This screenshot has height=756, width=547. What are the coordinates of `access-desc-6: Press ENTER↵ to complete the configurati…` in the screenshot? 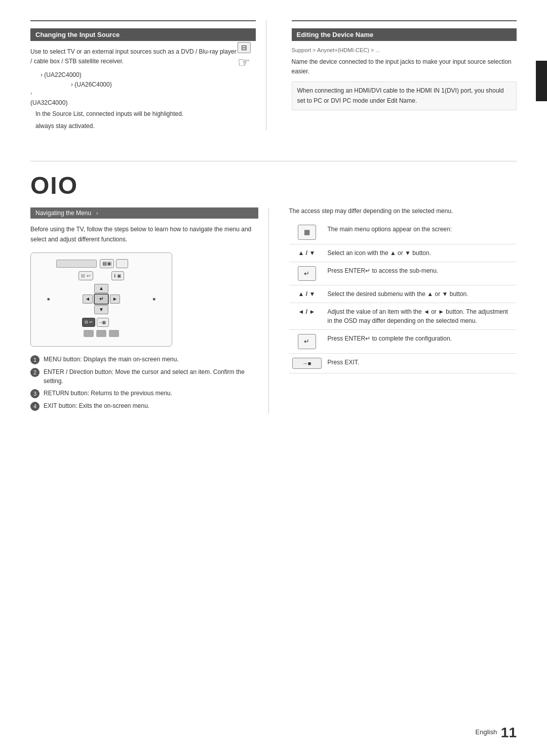 It's located at (421, 342).